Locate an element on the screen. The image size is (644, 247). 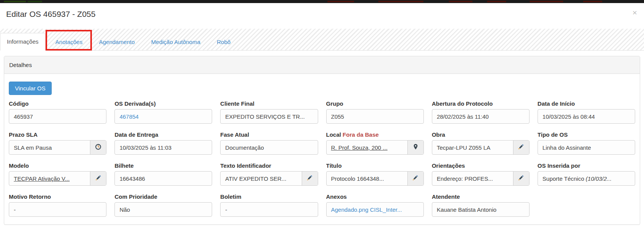
os-inserida-por-name: Suporte Técnico is located at coordinates (564, 178).